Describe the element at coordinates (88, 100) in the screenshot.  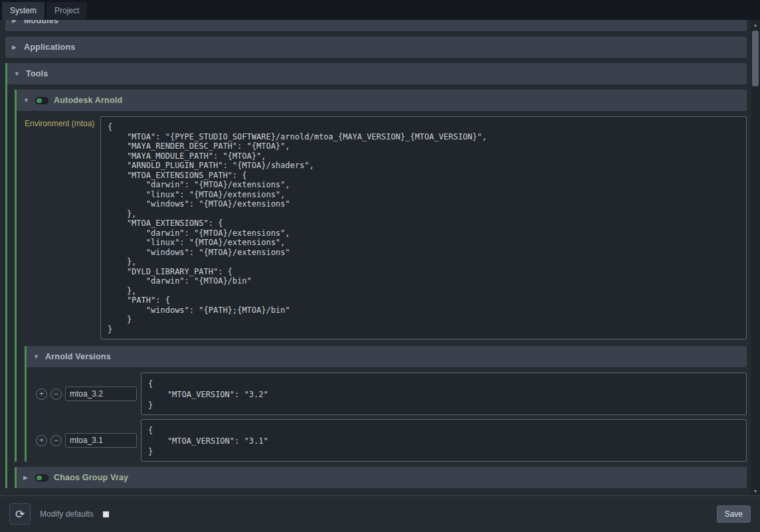
I see `section-label-arnold: Autodesk Arnold` at that location.